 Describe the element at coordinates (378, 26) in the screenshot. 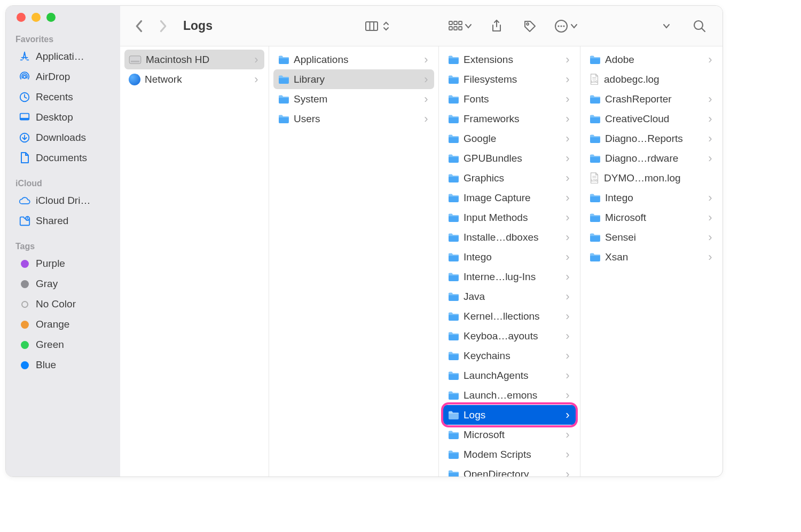

I see `view-mode-button` at that location.